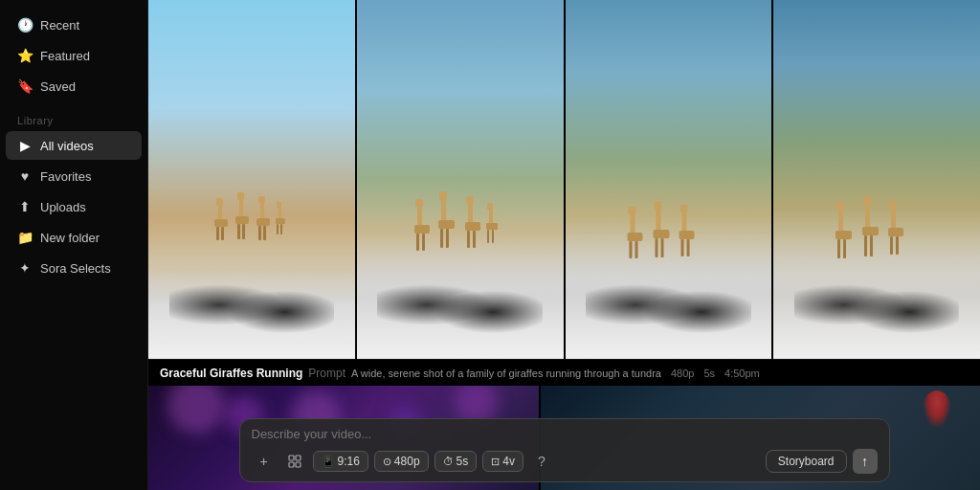 This screenshot has height=490, width=980. Describe the element at coordinates (25, 25) in the screenshot. I see `recent-icon: 🕐` at that location.